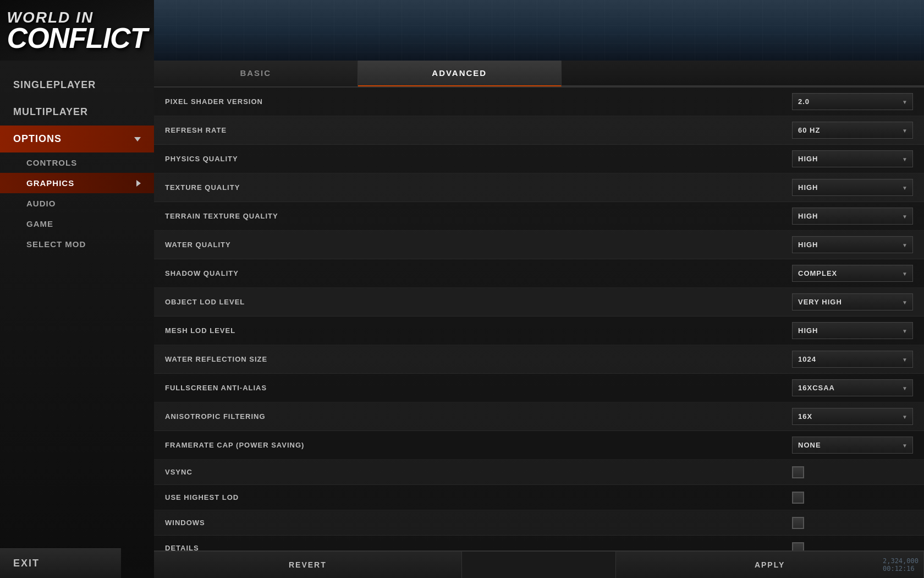 This screenshot has width=924, height=578. I want to click on dropdown-framerate_cap: NONE30 FPS60 FPS, so click(853, 445).